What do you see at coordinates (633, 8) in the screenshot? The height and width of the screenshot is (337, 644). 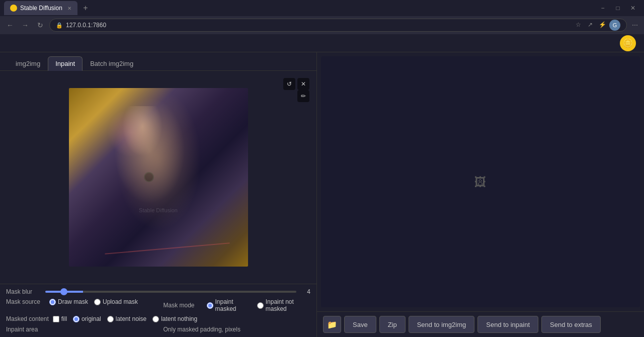 I see `close-button: ✕` at bounding box center [633, 8].